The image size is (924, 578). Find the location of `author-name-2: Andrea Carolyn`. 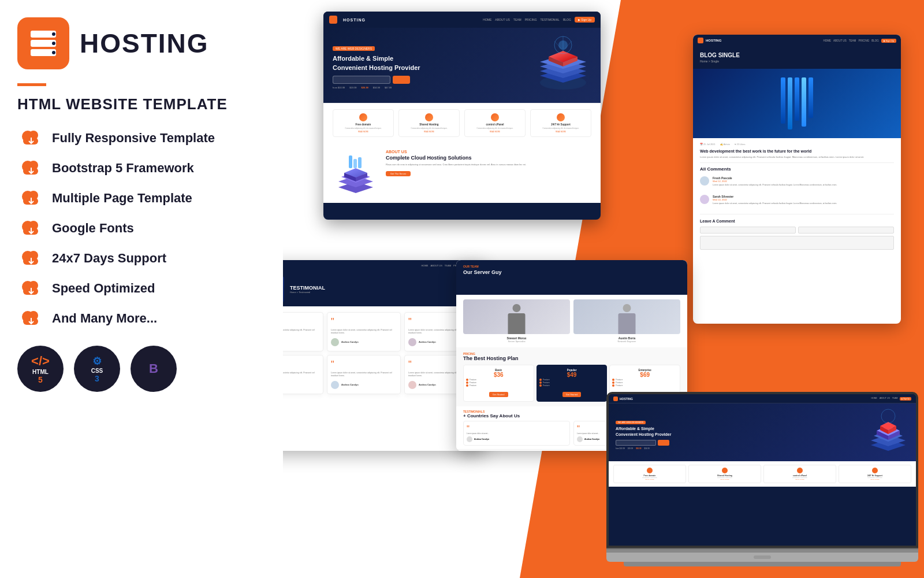

author-name-2: Andrea Carolyn is located at coordinates (350, 342).